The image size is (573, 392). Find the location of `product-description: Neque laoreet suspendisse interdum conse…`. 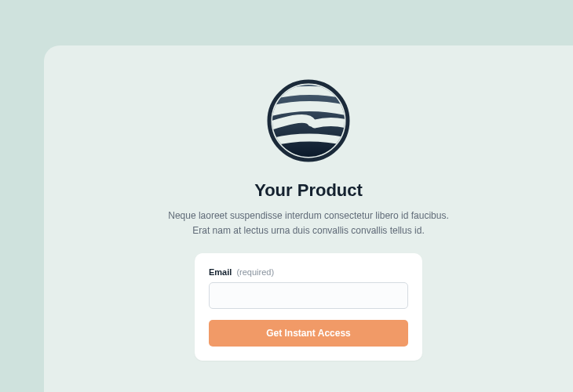

product-description: Neque laoreet suspendisse interdum conse… is located at coordinates (308, 223).